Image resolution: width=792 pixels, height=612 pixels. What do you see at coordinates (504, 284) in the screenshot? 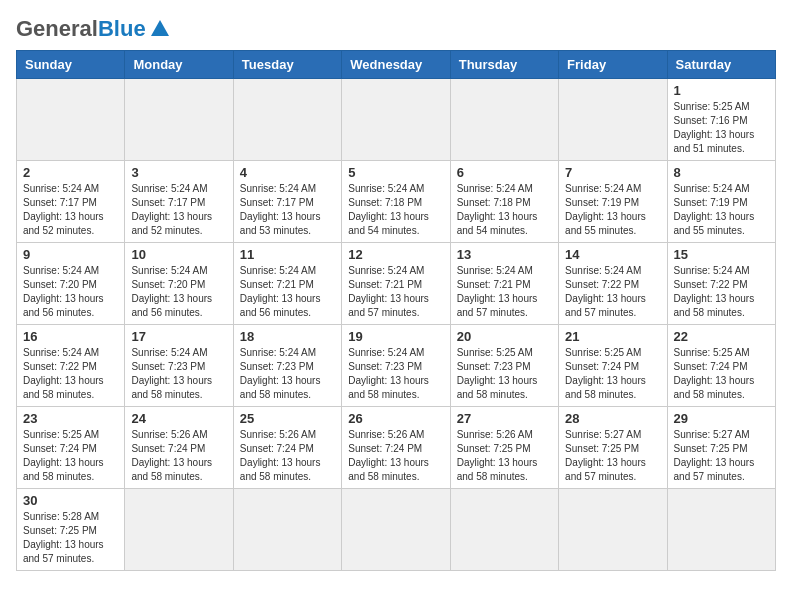
I see `calendar-day-13: 13Sunrise: 5:24 AMSunset: 7:21 PMDayligh…` at bounding box center [504, 284].